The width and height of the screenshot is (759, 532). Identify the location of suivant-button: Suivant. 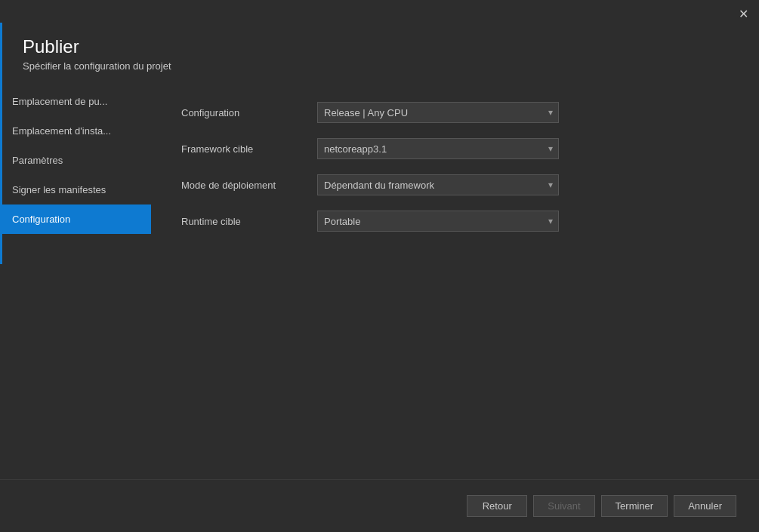
(563, 506).